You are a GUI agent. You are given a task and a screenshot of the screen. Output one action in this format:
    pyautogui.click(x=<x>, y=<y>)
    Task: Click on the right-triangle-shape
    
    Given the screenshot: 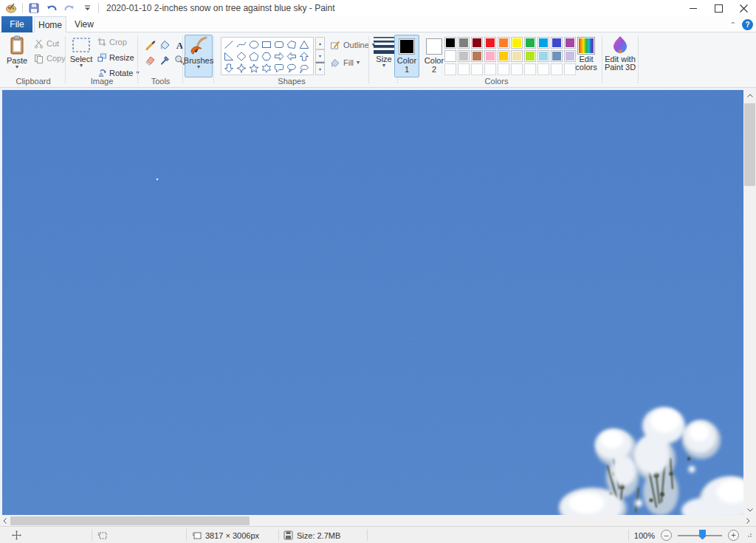 What is the action you would take?
    pyautogui.click(x=229, y=56)
    